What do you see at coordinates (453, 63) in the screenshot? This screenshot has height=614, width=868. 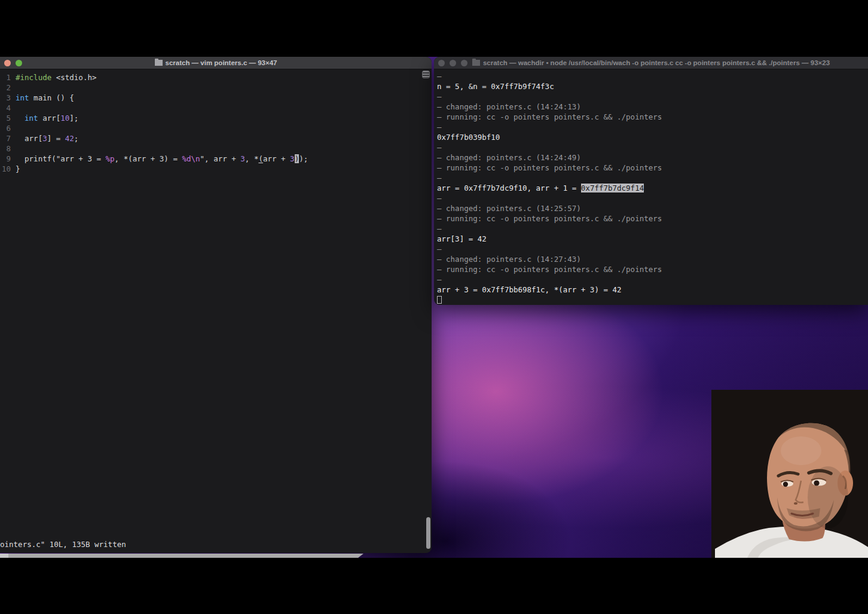 I see `minimize-button` at bounding box center [453, 63].